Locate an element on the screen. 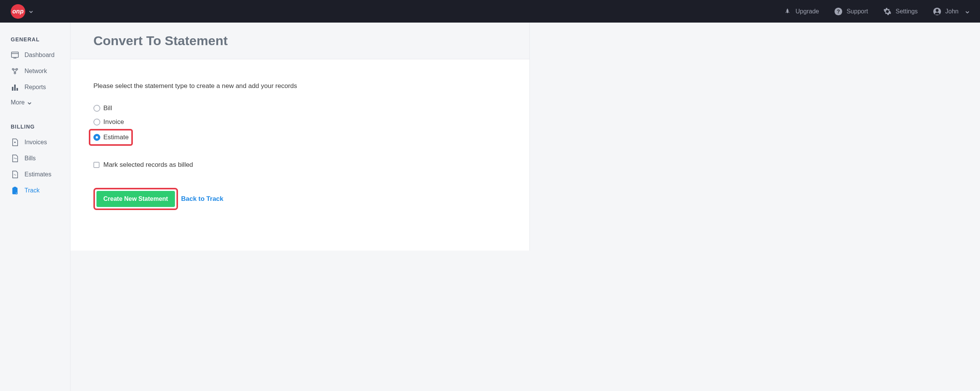  radio-label: Invoice is located at coordinates (114, 122).